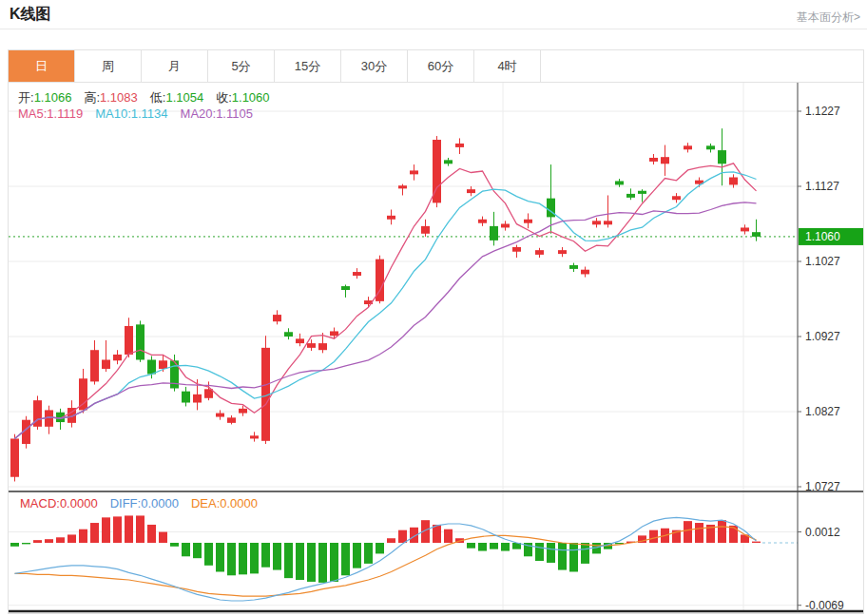 Image resolution: width=867 pixels, height=616 pixels. What do you see at coordinates (42, 67) in the screenshot?
I see `period-tab-0: 日` at bounding box center [42, 67].